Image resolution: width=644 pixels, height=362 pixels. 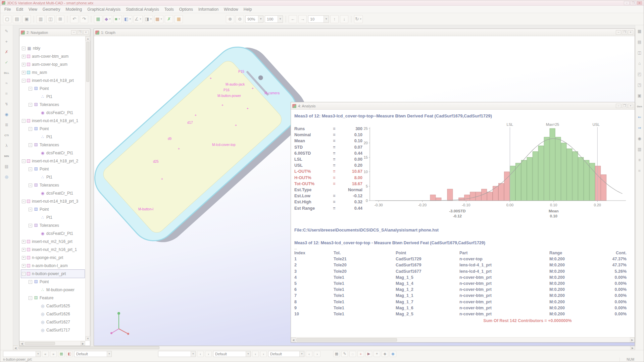 What do you see at coordinates (640, 85) in the screenshot?
I see `iso-view-icon: ◳` at bounding box center [640, 85].